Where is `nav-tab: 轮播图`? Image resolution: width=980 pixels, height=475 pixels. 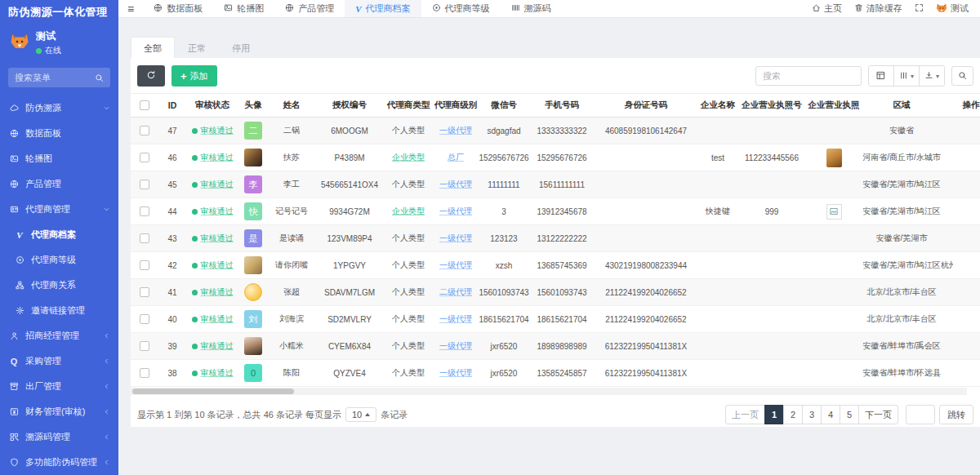
nav-tab: 轮播图 is located at coordinates (243, 8).